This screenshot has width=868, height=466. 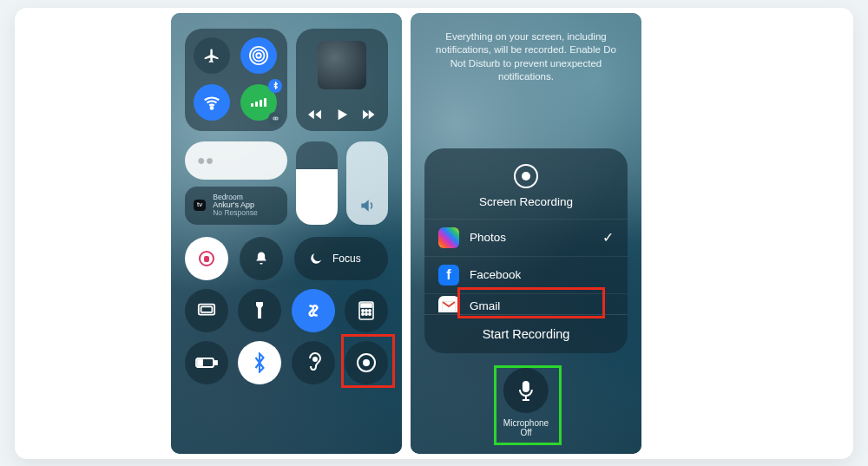 I want to click on highlight-start-recording, so click(x=531, y=303).